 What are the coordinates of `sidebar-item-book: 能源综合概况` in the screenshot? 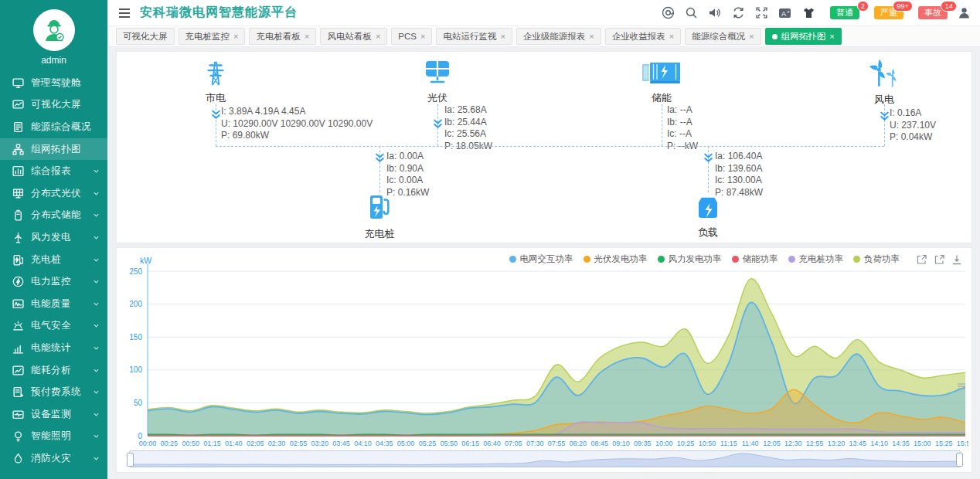 It's located at (54, 127).